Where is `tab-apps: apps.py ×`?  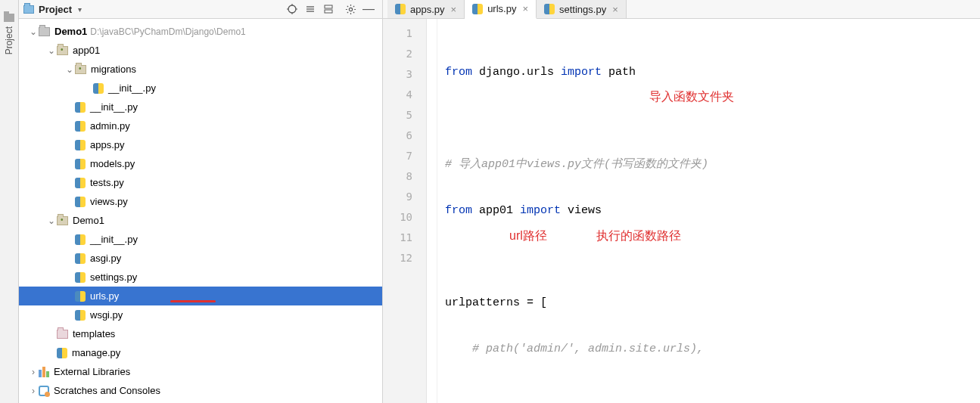 tab-apps: apps.py × is located at coordinates (426, 9).